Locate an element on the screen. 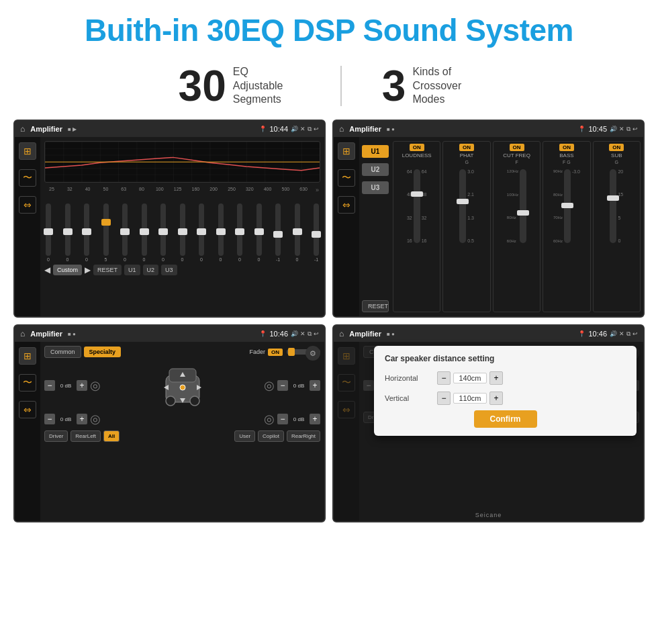 Image resolution: width=658 pixels, height=644 pixels. eq-freq-labels: 25 32 40 50 63 80 100 125 160 200 250 32… is located at coordinates (183, 190).